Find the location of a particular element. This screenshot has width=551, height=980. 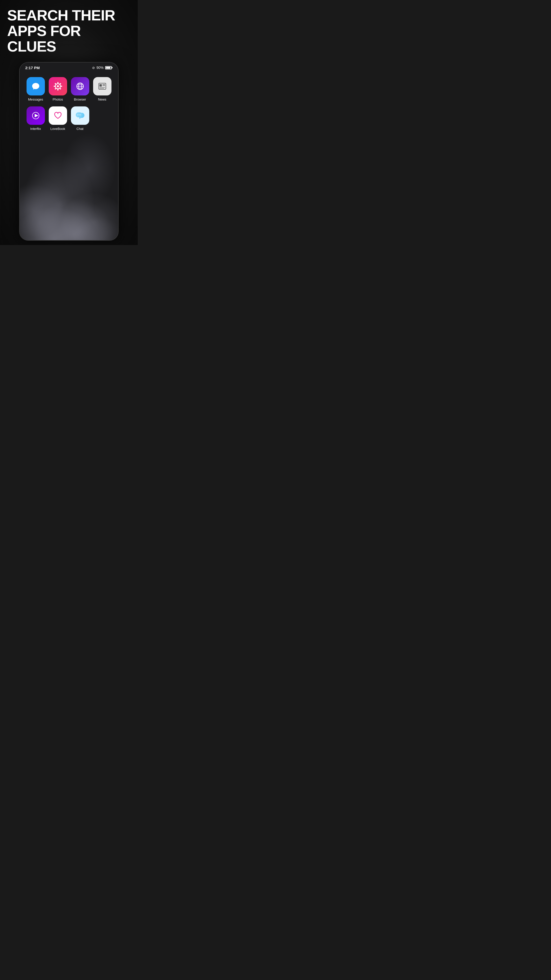

photos-icon is located at coordinates (58, 86).